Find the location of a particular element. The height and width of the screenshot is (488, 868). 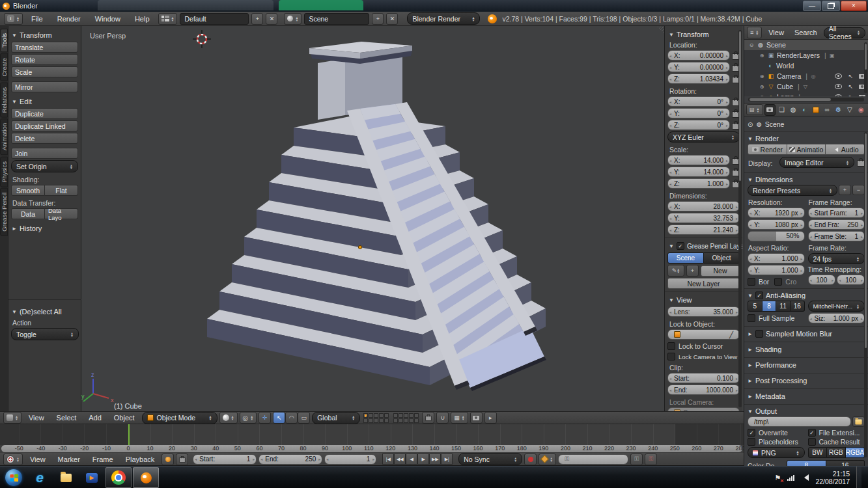

expand-icon: ⊕ is located at coordinates (762, 77).